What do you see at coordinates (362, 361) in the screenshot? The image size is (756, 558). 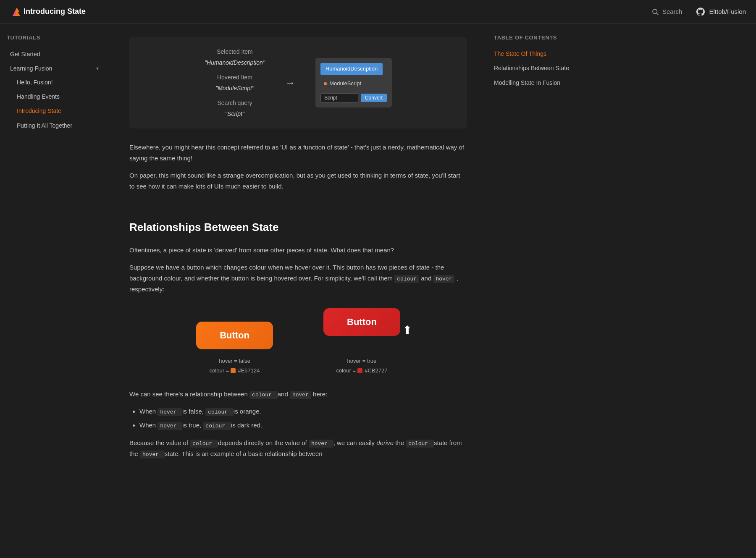 I see `hover-true-text: hover = true` at bounding box center [362, 361].